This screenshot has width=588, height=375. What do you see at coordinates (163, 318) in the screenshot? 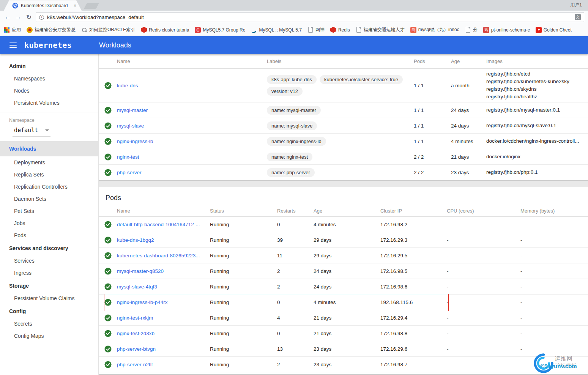
I see `pod-name-link: nginx-test-rxkjm` at bounding box center [163, 318].